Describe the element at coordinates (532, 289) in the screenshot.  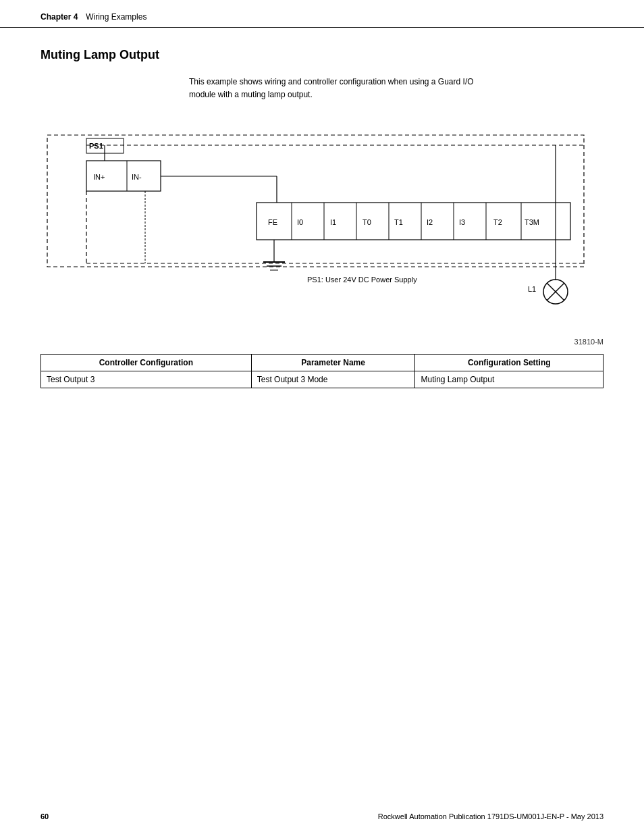
I see `svg-text: L1` at that location.